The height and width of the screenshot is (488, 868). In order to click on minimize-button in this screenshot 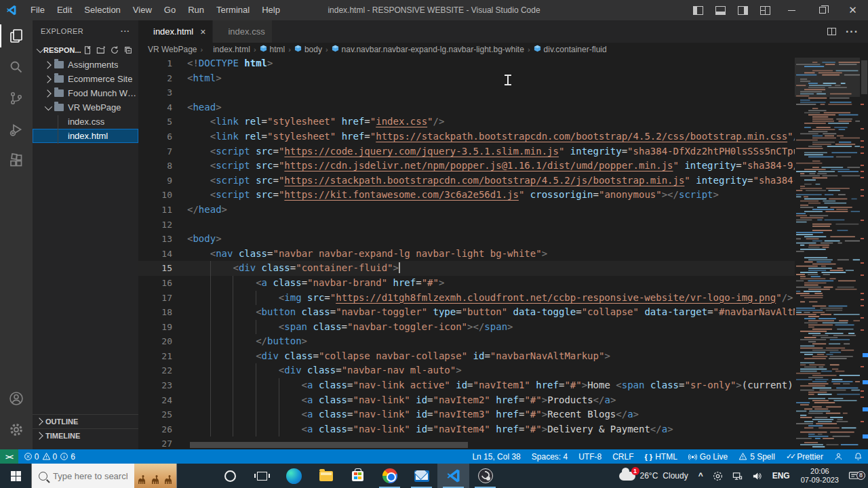, I will do `click(792, 10)`.